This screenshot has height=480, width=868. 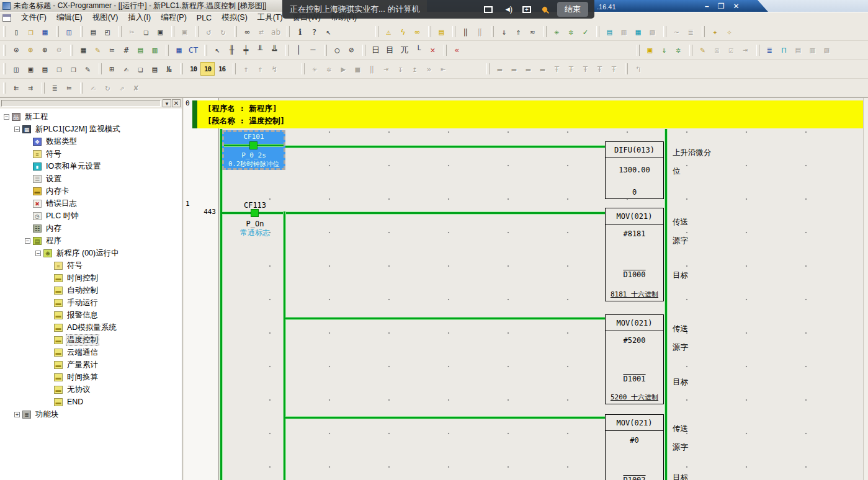 I want to click on restore-button: ❐, so click(x=721, y=6).